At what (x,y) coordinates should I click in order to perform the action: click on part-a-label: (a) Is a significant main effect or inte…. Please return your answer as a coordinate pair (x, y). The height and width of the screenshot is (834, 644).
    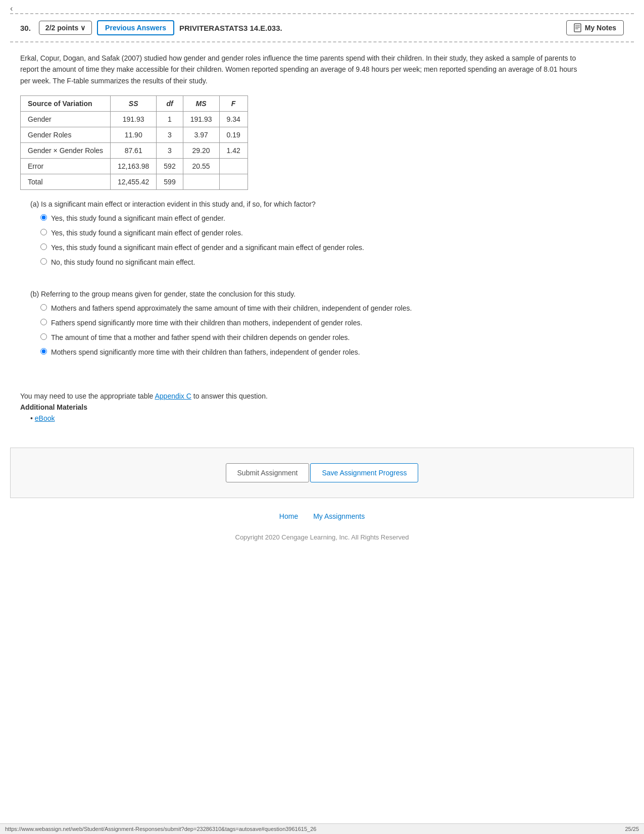
    Looking at the image, I should click on (308, 204).